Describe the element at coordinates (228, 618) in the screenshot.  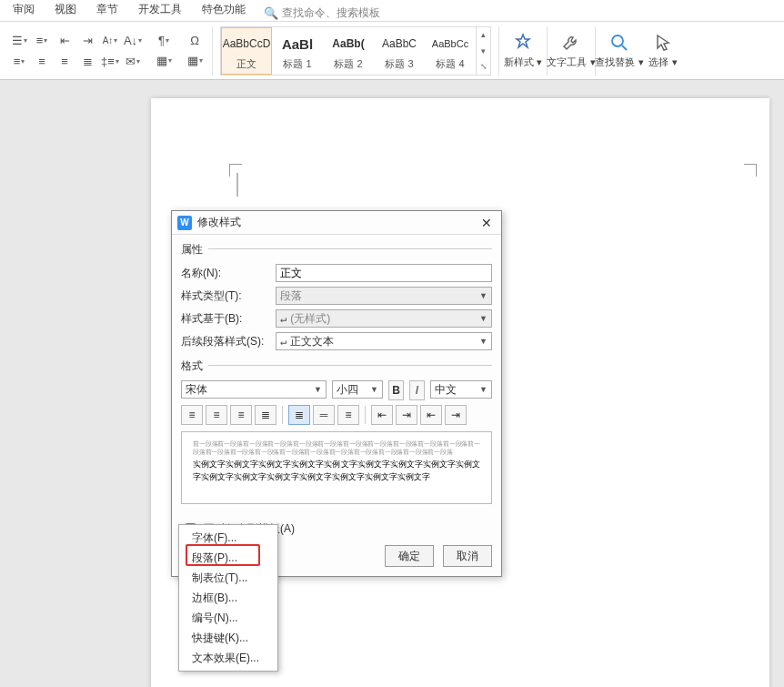
I see `menu-numbering: 编号(N)...` at that location.